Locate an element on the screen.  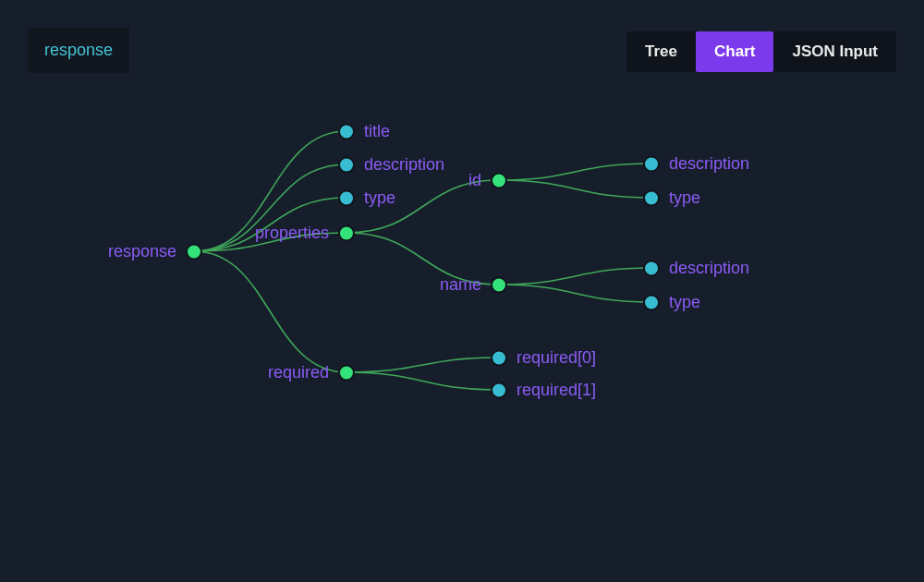
tab-tree: Tree is located at coordinates (662, 52).